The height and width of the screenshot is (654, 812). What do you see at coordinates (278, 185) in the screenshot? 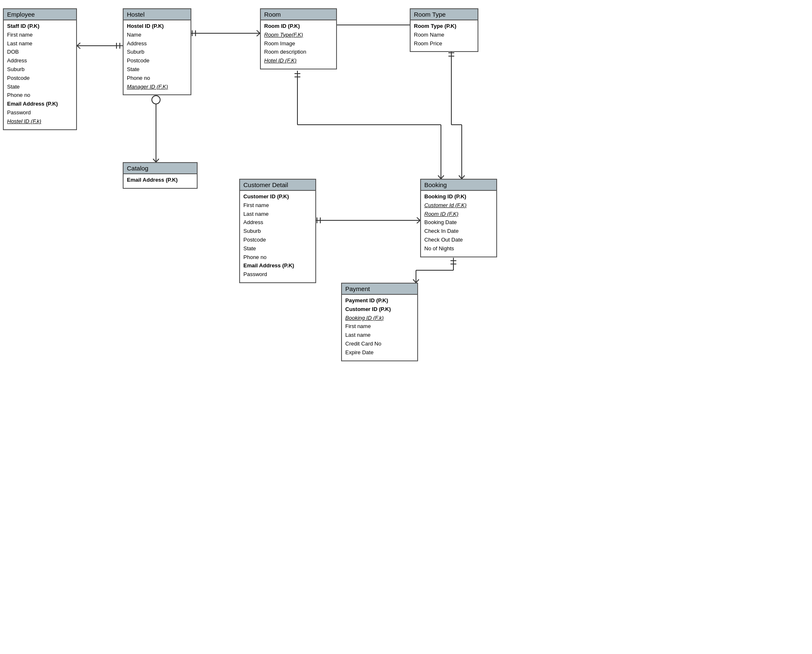
I see `entity-customerdetail-header: Customer Detail` at bounding box center [278, 185].